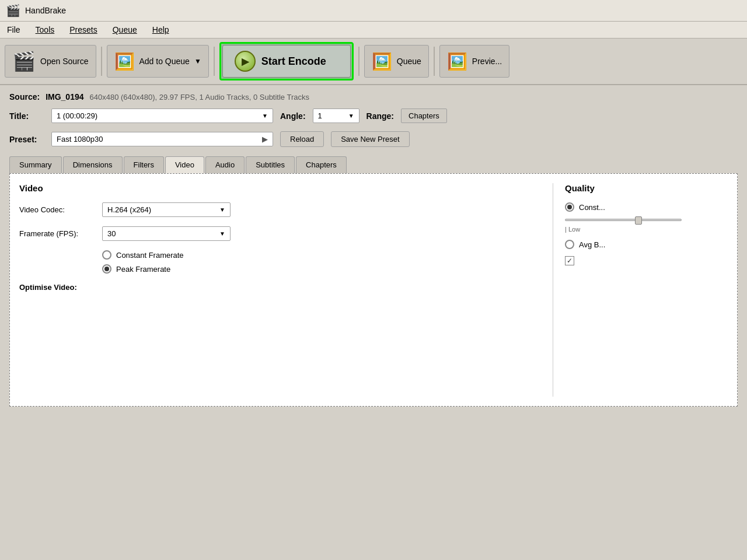 Image resolution: width=747 pixels, height=560 pixels. What do you see at coordinates (27, 116) in the screenshot?
I see `title-label: Title:` at bounding box center [27, 116].